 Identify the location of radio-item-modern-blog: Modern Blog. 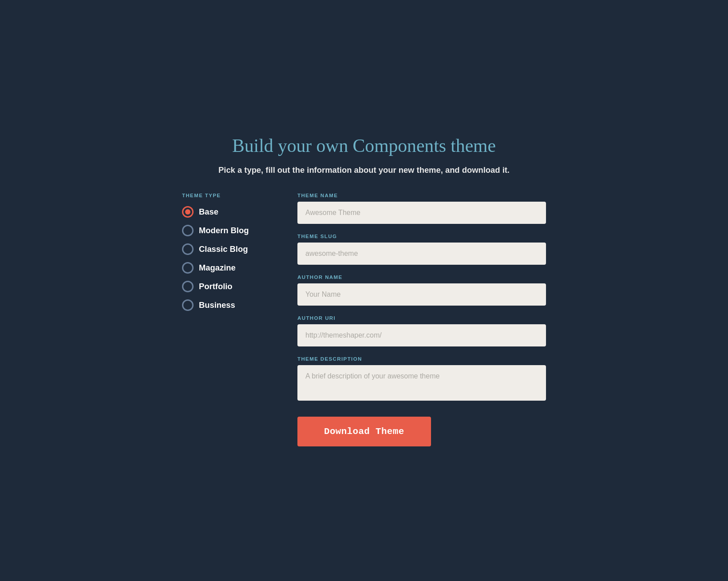
(231, 231).